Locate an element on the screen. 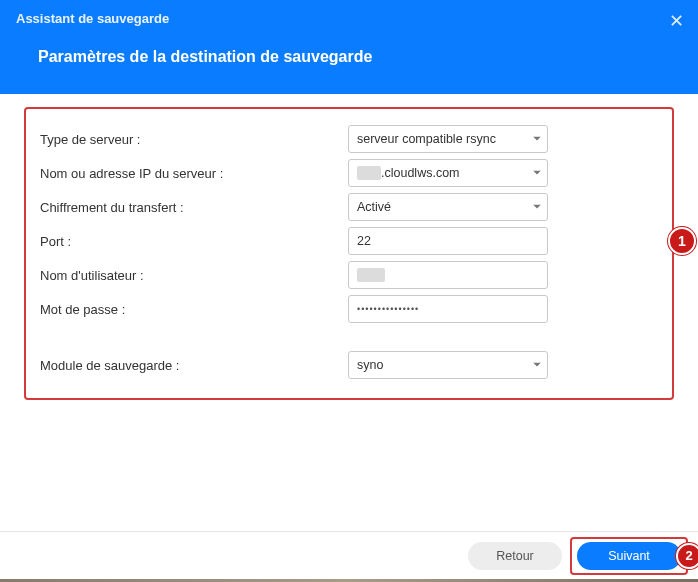 The height and width of the screenshot is (582, 698). encryption-select: Activé is located at coordinates (448, 207).